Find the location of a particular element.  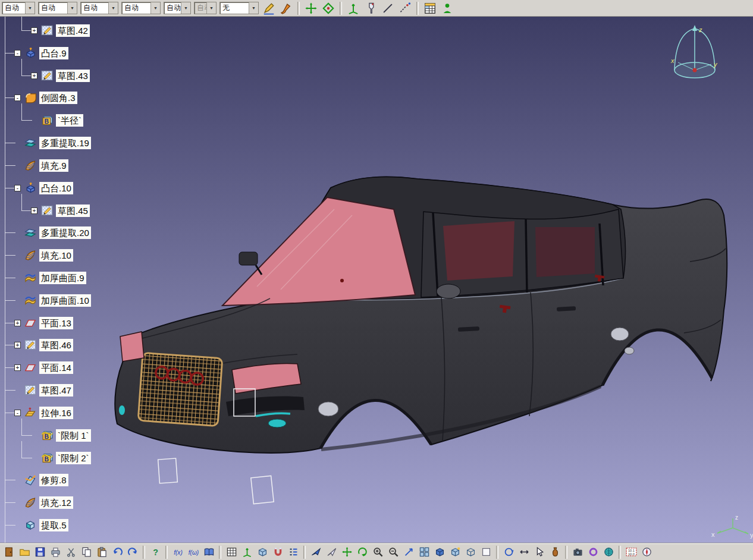

compass-tool-icon is located at coordinates (647, 552).